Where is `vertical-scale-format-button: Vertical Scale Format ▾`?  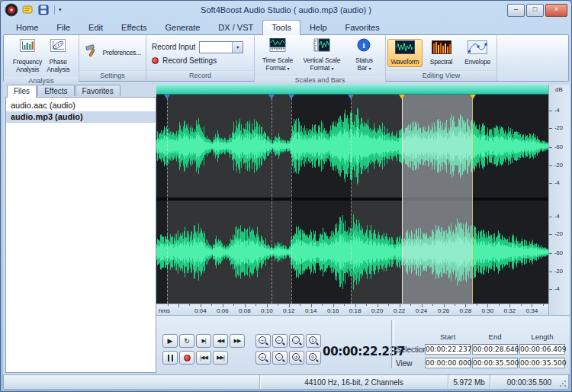 vertical-scale-format-button: Vertical Scale Format ▾ is located at coordinates (322, 55).